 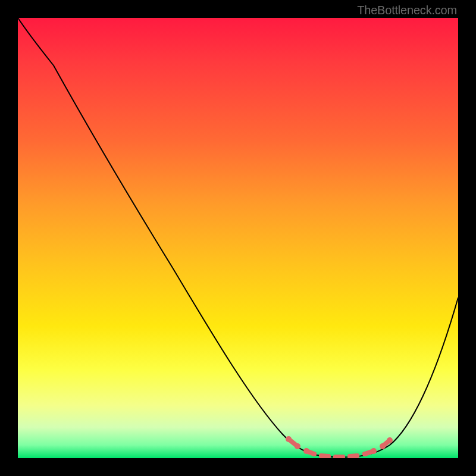 I want to click on attribution-label: TheBottleneck.com, so click(x=407, y=11).